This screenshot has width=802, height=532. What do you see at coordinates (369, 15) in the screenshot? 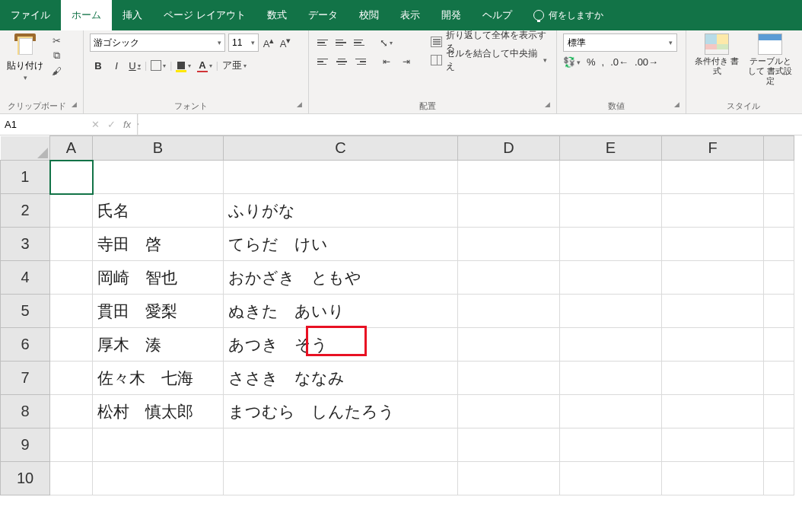
I see `tab-review: 校閲` at bounding box center [369, 15].